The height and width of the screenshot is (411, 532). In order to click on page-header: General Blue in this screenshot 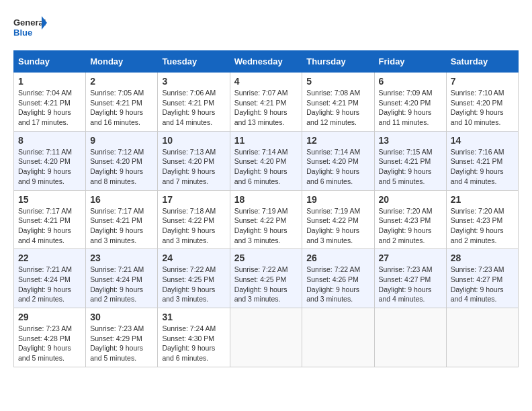, I will do `click(266, 28)`.